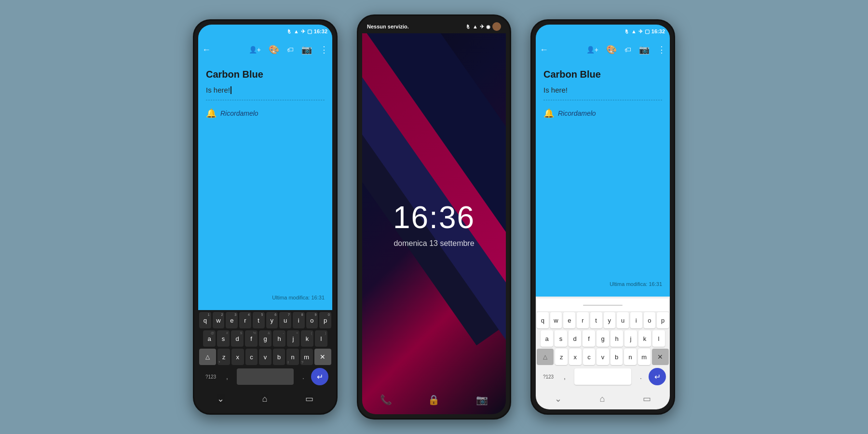 The image size is (868, 434). What do you see at coordinates (603, 357) in the screenshot?
I see `kb-r-v: v` at bounding box center [603, 357].